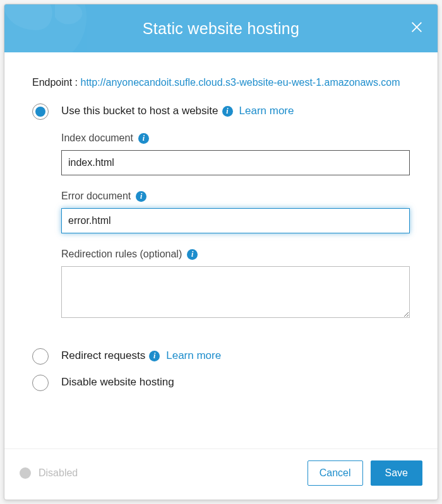 Image resolution: width=442 pixels, height=504 pixels. What do you see at coordinates (40, 356) in the screenshot?
I see `radio-redirect` at bounding box center [40, 356].